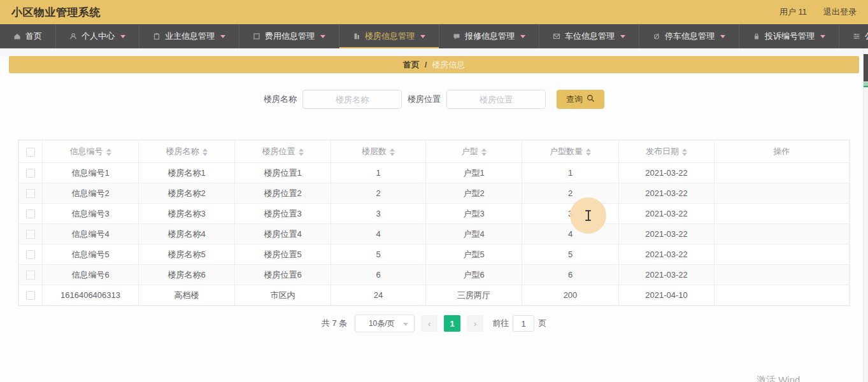  What do you see at coordinates (31, 152) in the screenshot?
I see `select-all-checkbox` at bounding box center [31, 152].